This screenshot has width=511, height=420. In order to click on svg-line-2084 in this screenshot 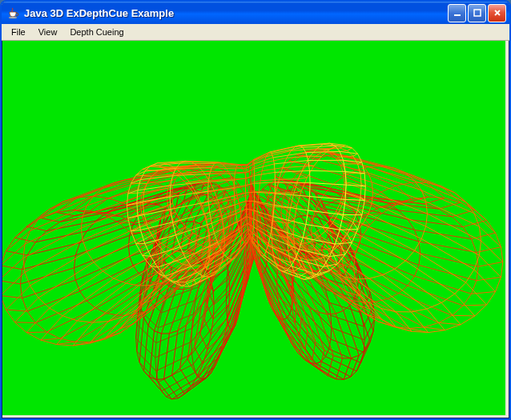, I will do `click(492, 299)`.